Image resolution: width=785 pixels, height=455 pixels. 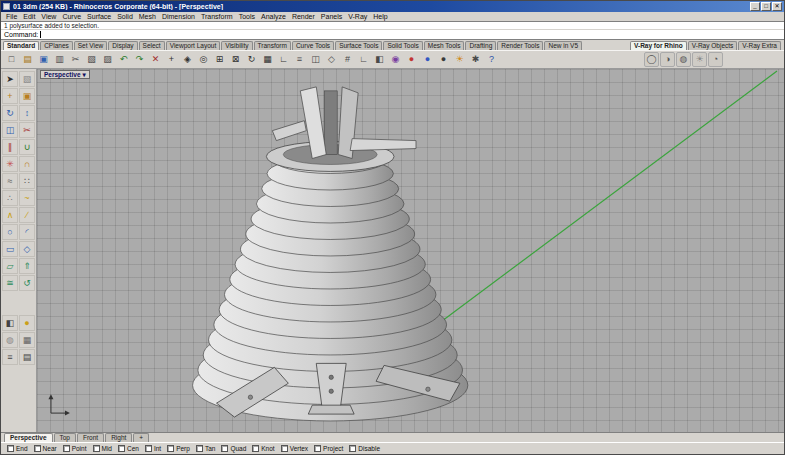 What do you see at coordinates (332, 16) in the screenshot?
I see `menu-item: Panels` at bounding box center [332, 16].